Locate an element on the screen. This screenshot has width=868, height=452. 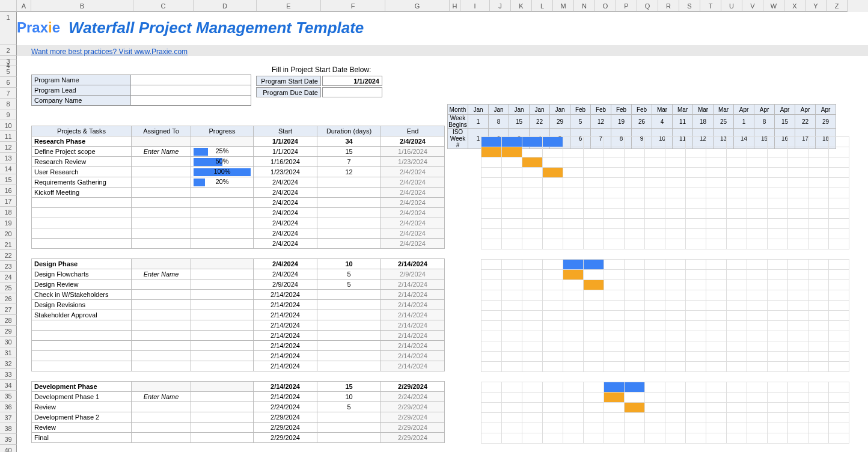
rowhdr-34: 34 is located at coordinates (8, 385).